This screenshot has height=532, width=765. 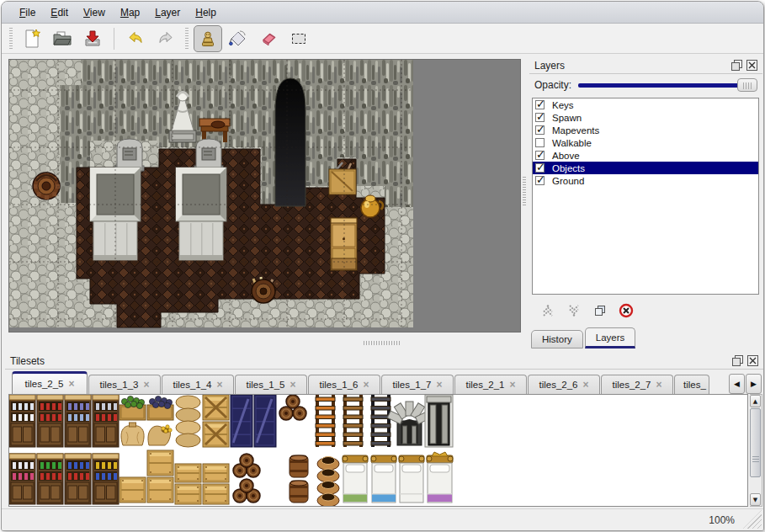 What do you see at coordinates (328, 481) in the screenshot?
I see `tile-pots` at bounding box center [328, 481].